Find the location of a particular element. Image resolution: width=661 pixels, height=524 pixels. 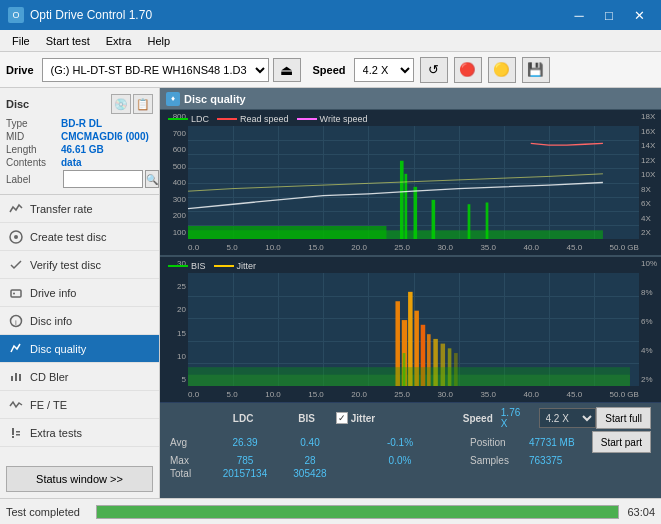

disc-icon1: 💿 is located at coordinates (121, 104).